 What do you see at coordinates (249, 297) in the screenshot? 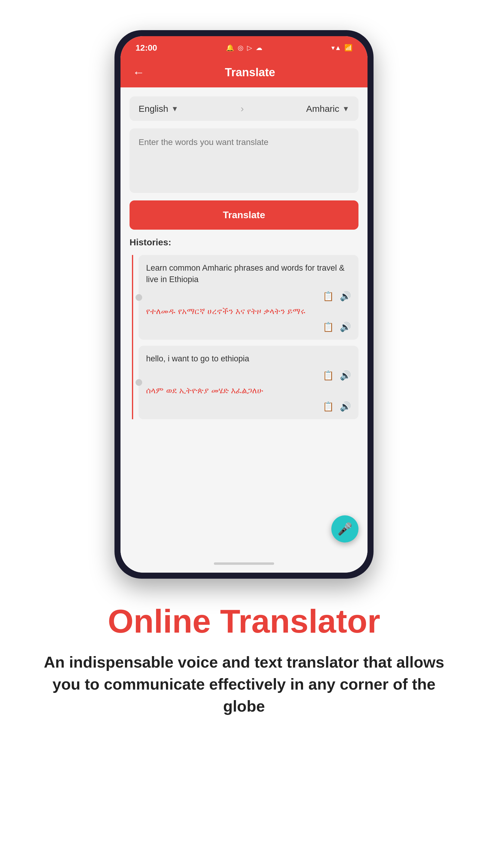
I see `history-card-1: Learn common Amharic phrases and words f…` at bounding box center [249, 297].